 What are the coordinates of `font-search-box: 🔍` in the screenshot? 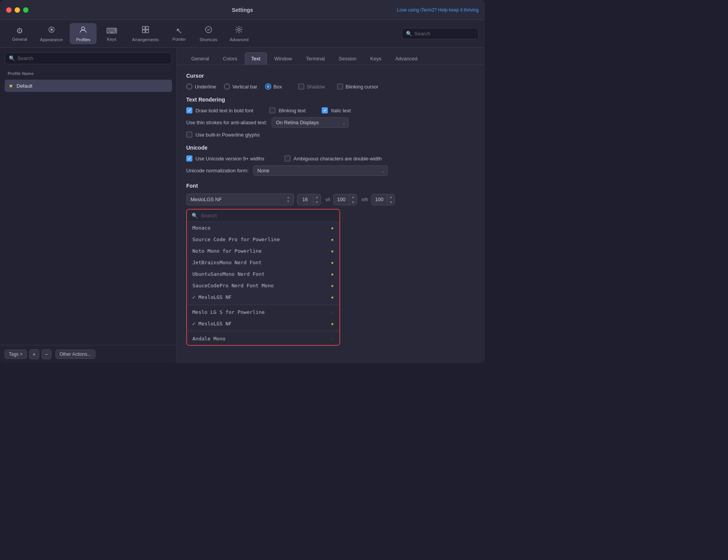 It's located at (263, 216).